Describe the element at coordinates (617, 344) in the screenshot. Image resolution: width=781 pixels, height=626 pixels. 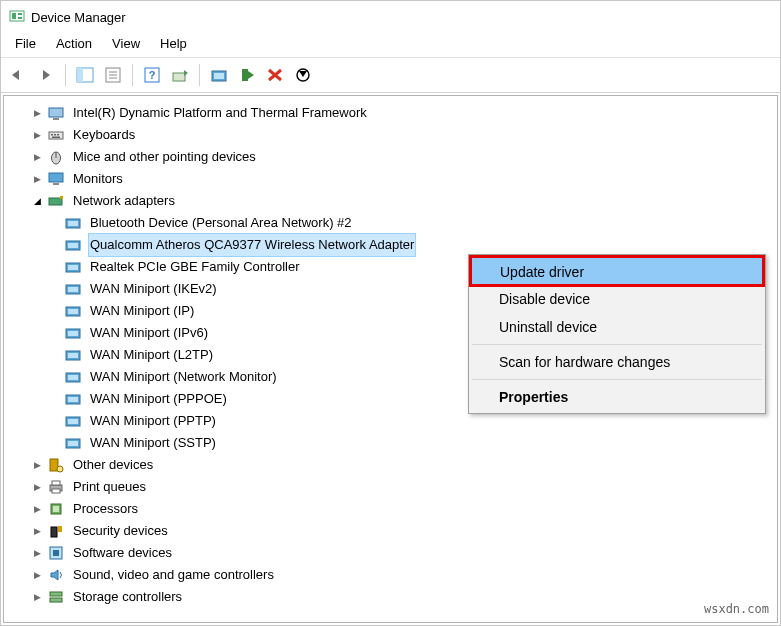
I see `context-separator` at that location.